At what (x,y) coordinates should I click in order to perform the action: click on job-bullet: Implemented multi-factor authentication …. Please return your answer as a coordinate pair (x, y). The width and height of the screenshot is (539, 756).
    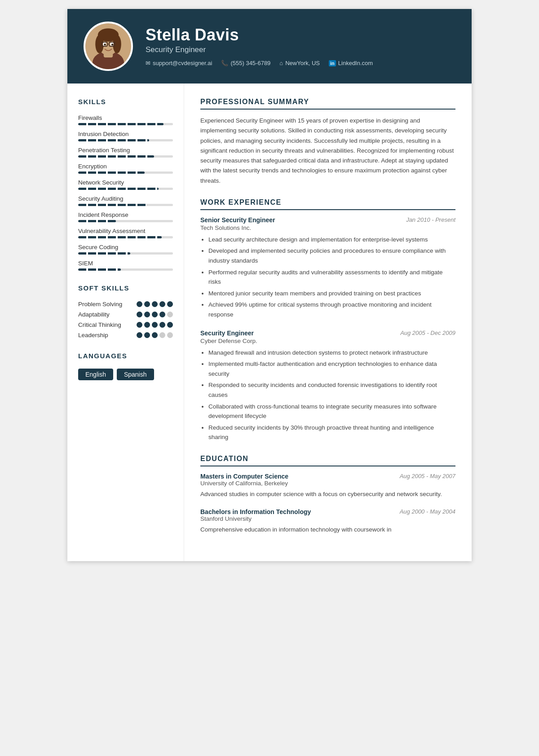
    Looking at the image, I should click on (332, 369).